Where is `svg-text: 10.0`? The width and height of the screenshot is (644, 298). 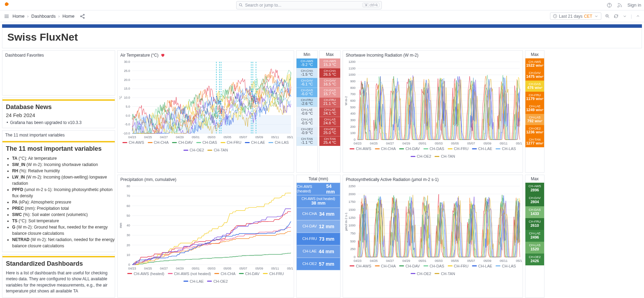 svg-text: 10.0 is located at coordinates (127, 98).